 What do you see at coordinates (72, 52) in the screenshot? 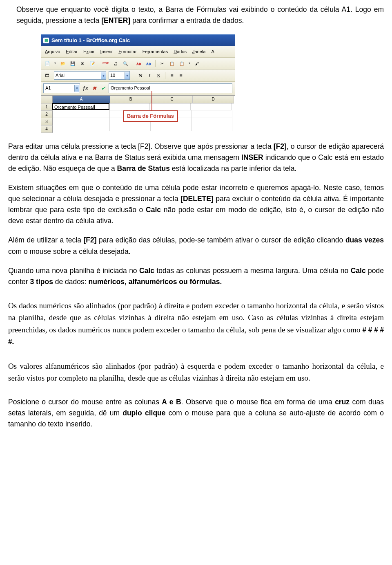
I see `menu-editar: Editar` at bounding box center [72, 52].